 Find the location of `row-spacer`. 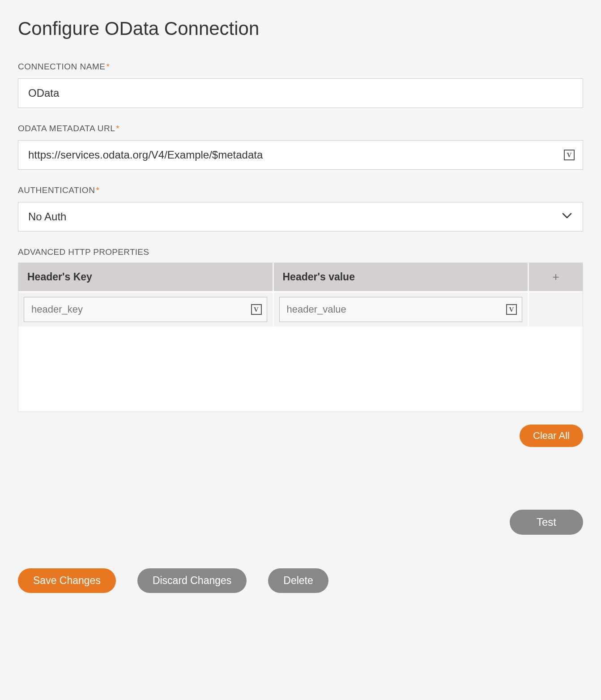

row-spacer is located at coordinates (556, 309).